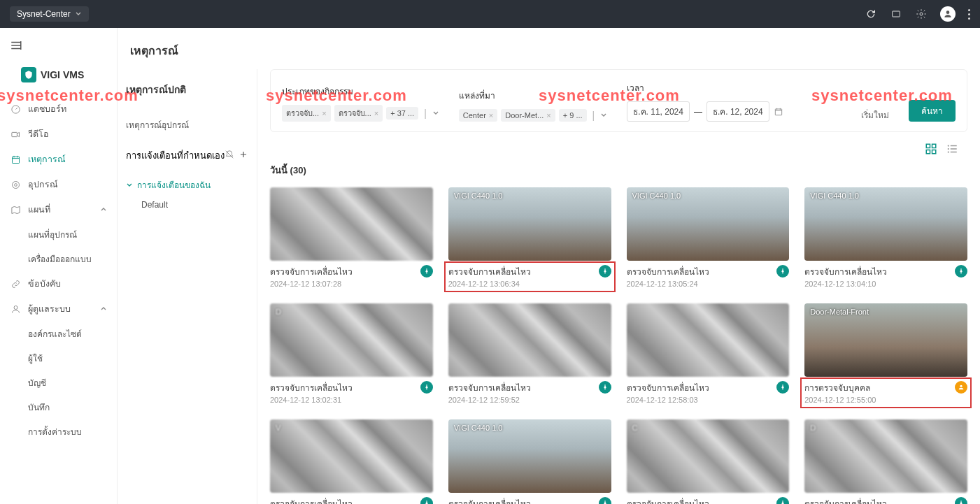  I want to click on logo-mark-icon, so click(29, 75).